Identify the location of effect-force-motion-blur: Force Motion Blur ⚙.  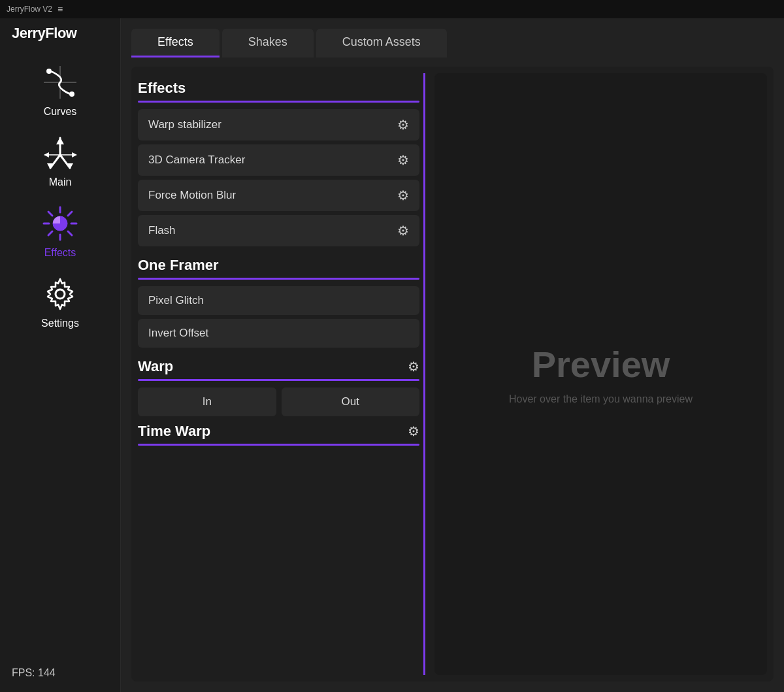
(278, 195).